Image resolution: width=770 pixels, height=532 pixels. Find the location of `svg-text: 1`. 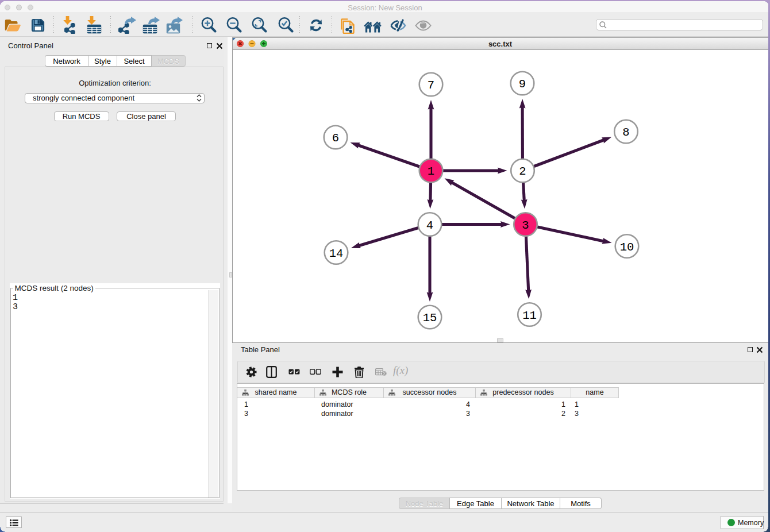

svg-text: 1 is located at coordinates (431, 171).